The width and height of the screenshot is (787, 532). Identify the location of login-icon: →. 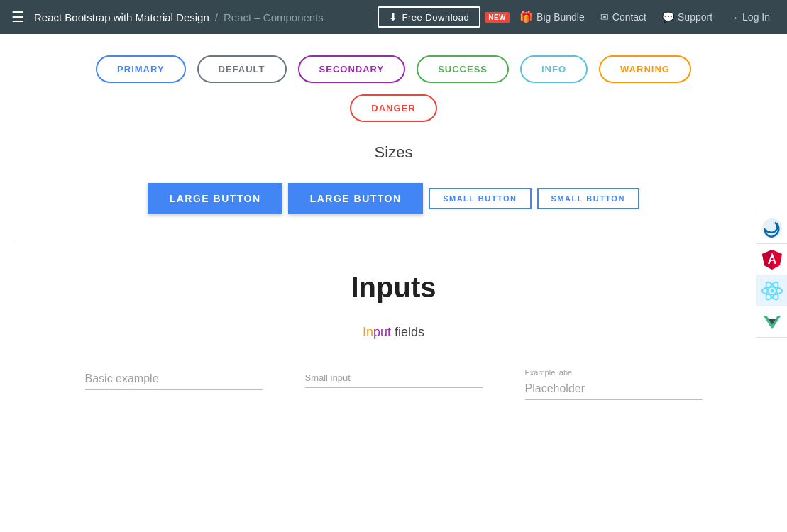
(734, 17).